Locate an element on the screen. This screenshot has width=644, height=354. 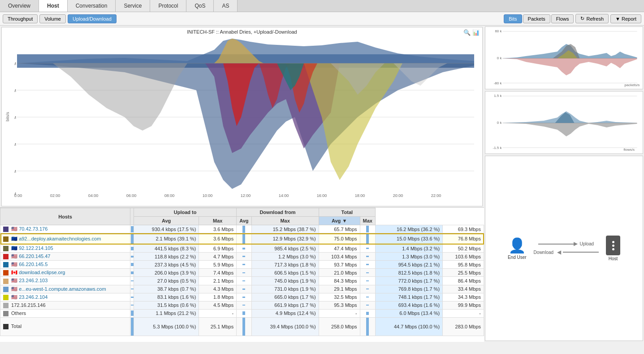
table-row: 🇪🇺 92.122.214.105 441.5 kbps (8.3 %) 6.9… is located at coordinates (242, 249).